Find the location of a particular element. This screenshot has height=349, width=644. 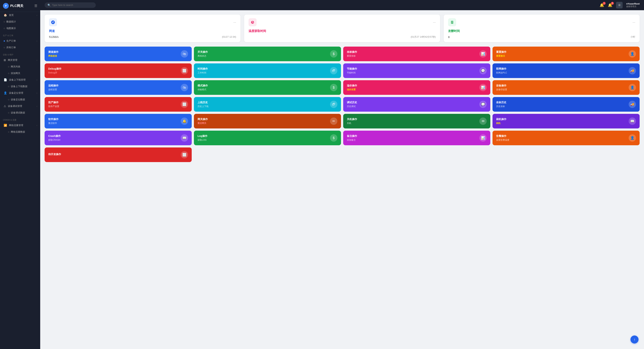

action-card-icon: 📖 is located at coordinates (184, 138).